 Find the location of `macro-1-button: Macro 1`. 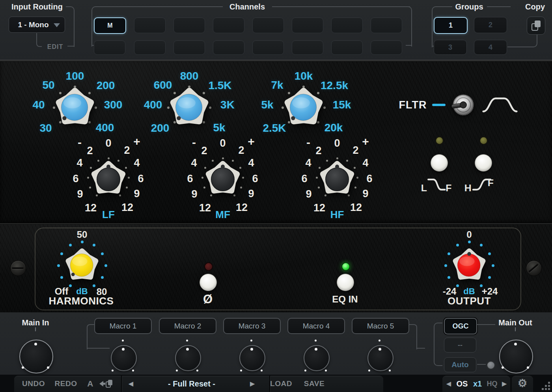

macro-1-button: Macro 1 is located at coordinates (123, 326).